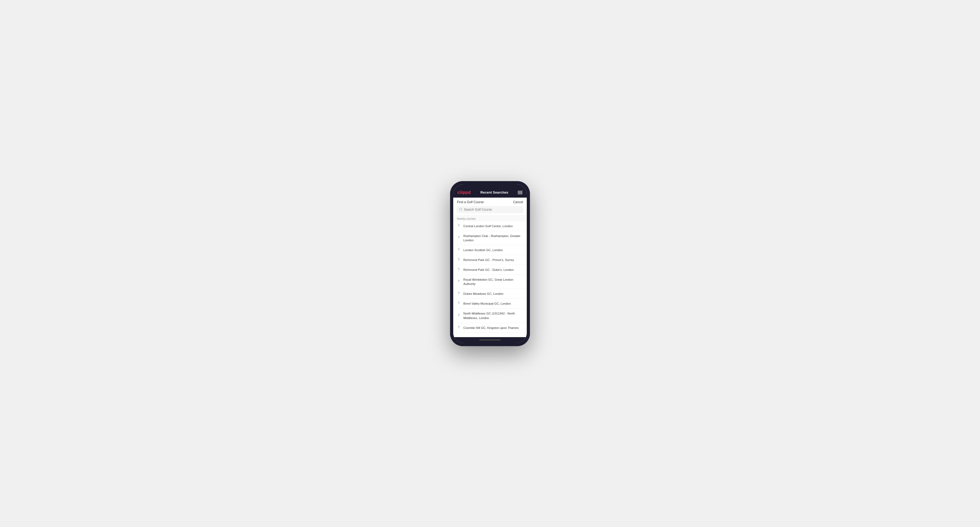 The height and width of the screenshot is (527, 980). Describe the element at coordinates (490, 282) in the screenshot. I see `course-list-item: Royal Wimbledon GC, Great London Authori…` at that location.